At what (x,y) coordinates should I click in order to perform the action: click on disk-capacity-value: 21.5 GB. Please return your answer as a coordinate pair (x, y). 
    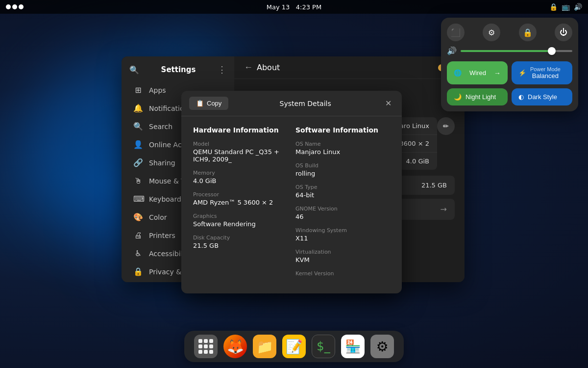
    Looking at the image, I should click on (434, 185).